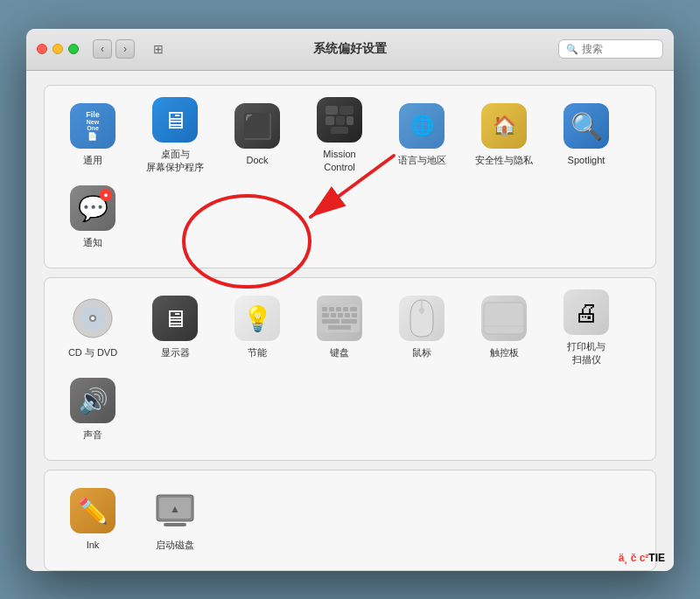  I want to click on keyboard-label: 键盘, so click(340, 352).